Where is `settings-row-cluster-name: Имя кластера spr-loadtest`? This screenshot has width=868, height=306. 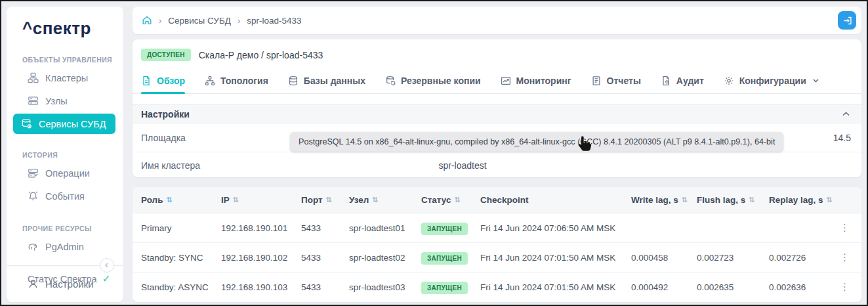 settings-row-cluster-name: Имя кластера spr-loadtest is located at coordinates (497, 165).